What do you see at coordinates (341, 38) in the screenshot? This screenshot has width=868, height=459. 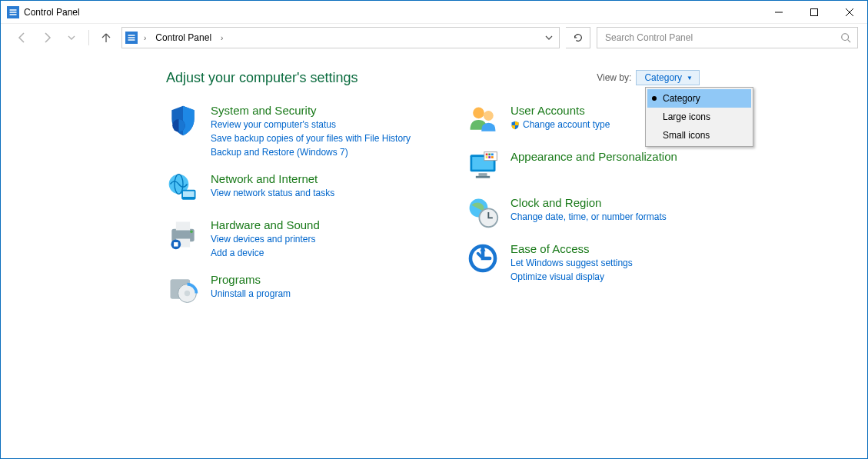 I see `address-bar: › Control Panel ›` at bounding box center [341, 38].